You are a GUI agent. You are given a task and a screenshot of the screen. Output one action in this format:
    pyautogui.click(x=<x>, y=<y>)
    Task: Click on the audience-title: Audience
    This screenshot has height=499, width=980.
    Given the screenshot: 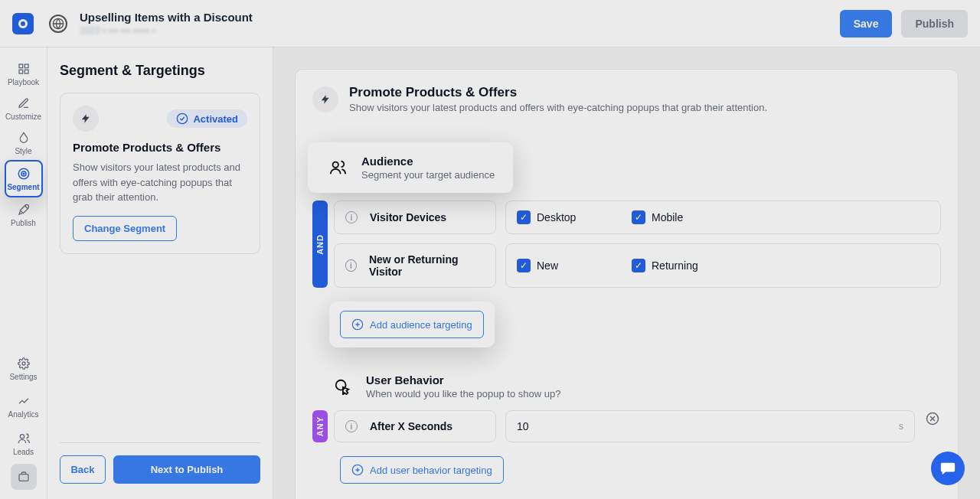 What is the action you would take?
    pyautogui.click(x=428, y=161)
    